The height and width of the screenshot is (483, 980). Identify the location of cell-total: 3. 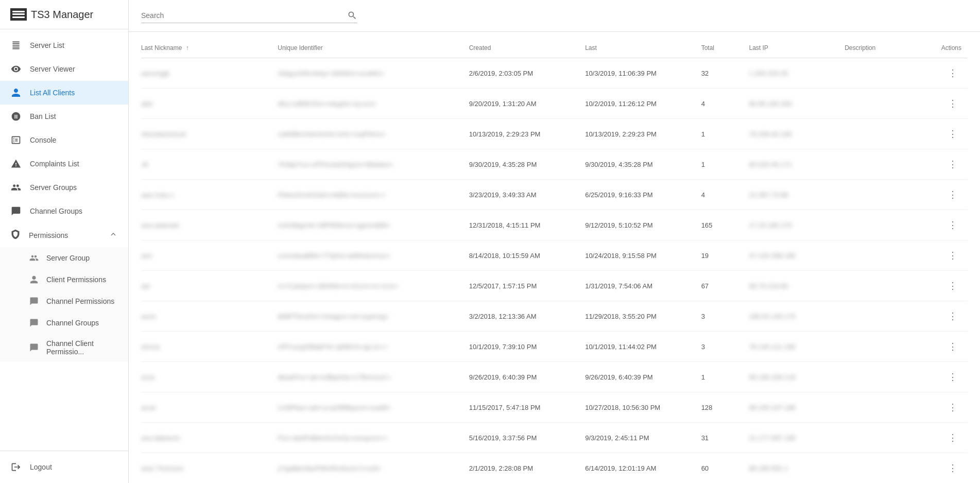
(725, 347).